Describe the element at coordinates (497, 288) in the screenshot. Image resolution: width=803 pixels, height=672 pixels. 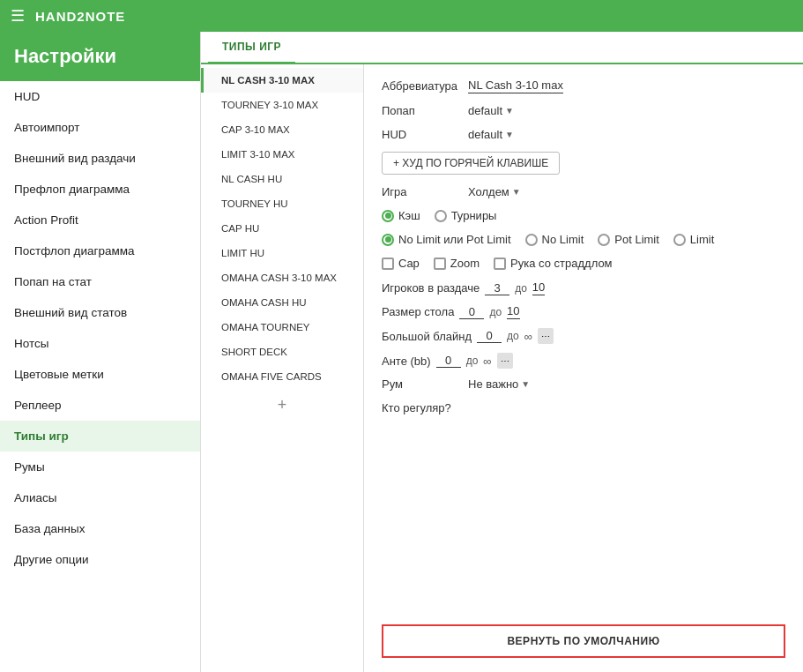
I see `players-from-input` at that location.